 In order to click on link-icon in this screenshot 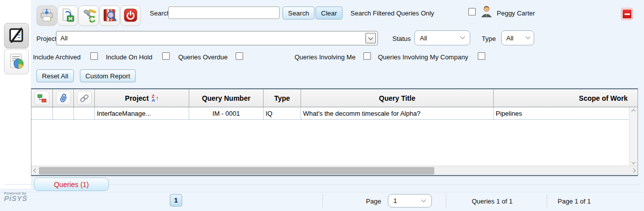, I will do `click(84, 98)`.